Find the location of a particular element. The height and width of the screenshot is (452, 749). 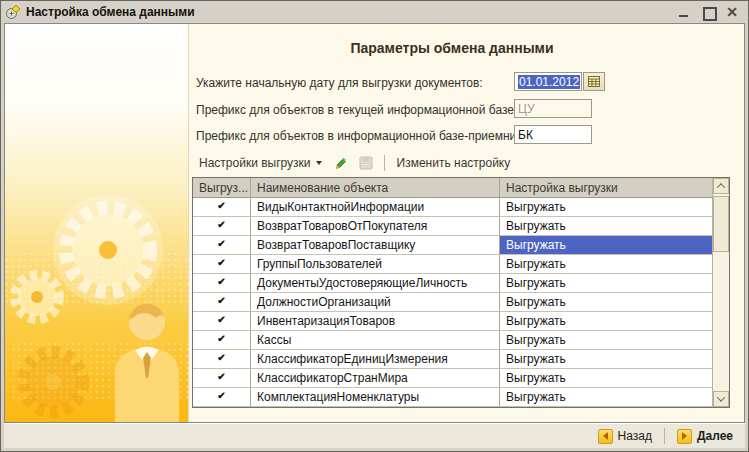

export-settings-dropdown: Настройки выгрузки is located at coordinates (260, 163).